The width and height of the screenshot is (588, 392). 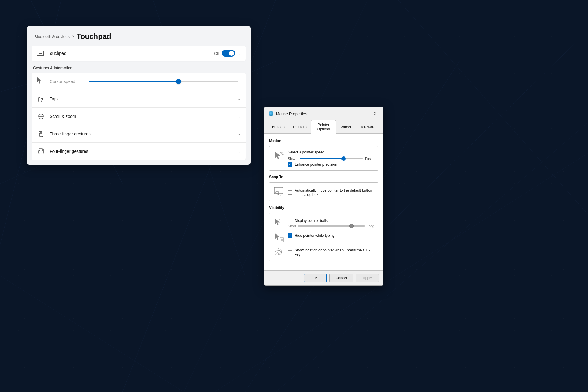 I want to click on tab-buttons: Buttons, so click(x=278, y=127).